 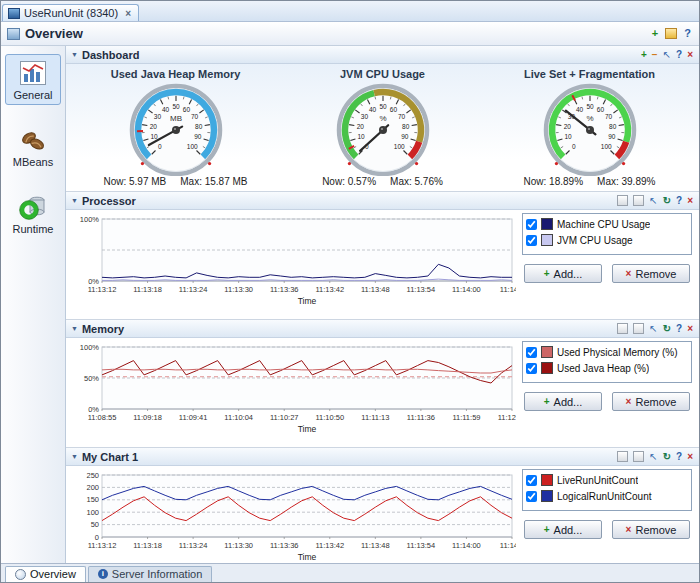 What do you see at coordinates (194, 546) in the screenshot?
I see `svg-text: 11:13:24` at bounding box center [194, 546].